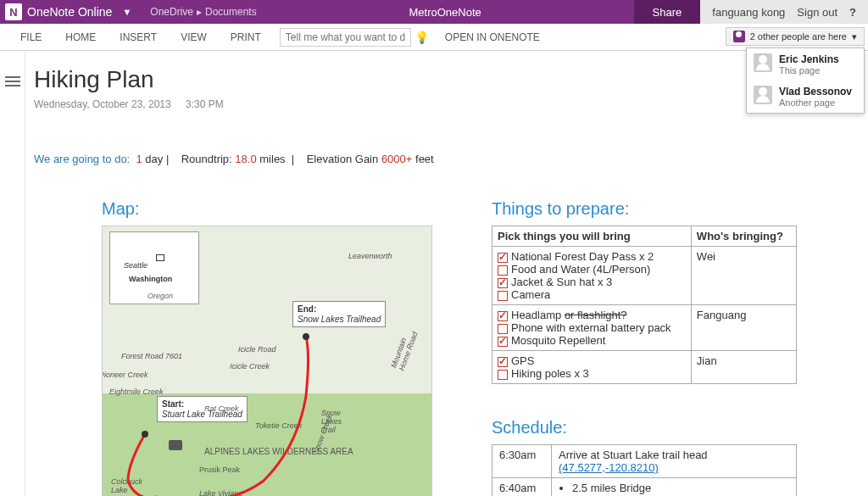 The width and height of the screenshot is (868, 496). I want to click on page-title: Hiking Plan, so click(451, 80).